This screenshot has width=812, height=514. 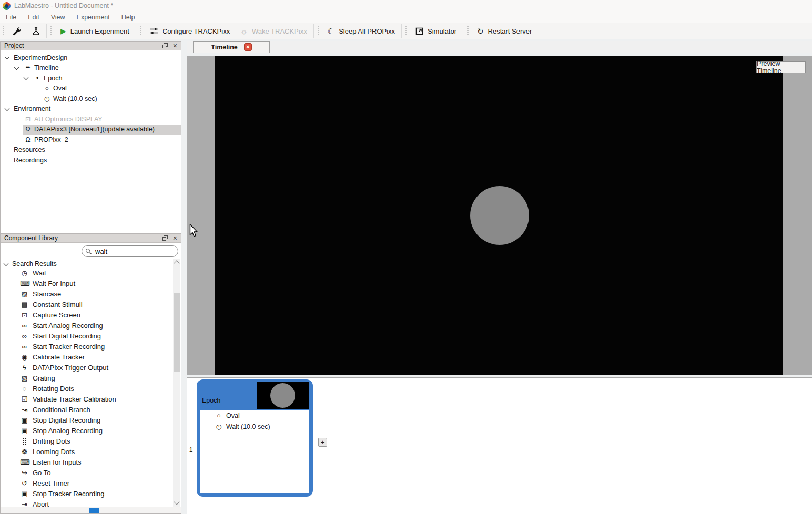 What do you see at coordinates (90, 150) in the screenshot?
I see `tree-item: Resources` at bounding box center [90, 150].